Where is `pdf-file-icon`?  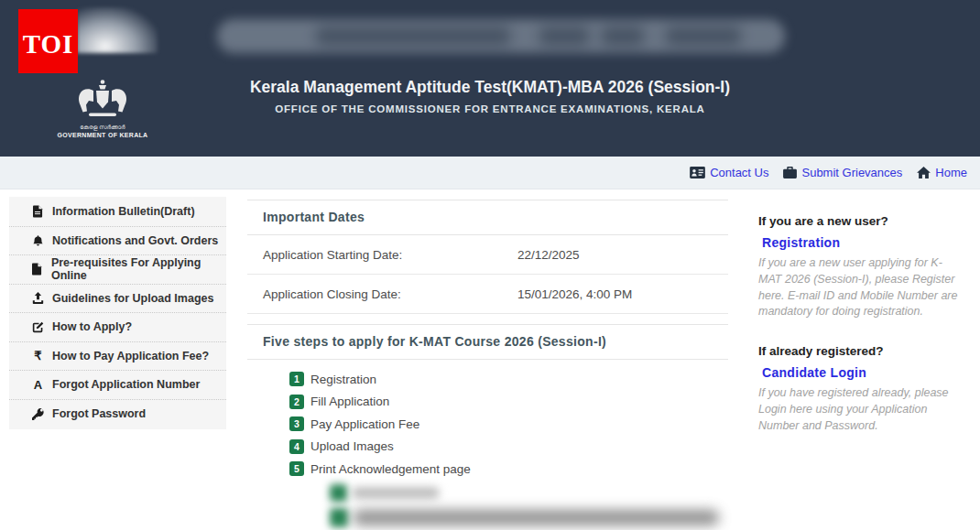 pdf-file-icon is located at coordinates (38, 211).